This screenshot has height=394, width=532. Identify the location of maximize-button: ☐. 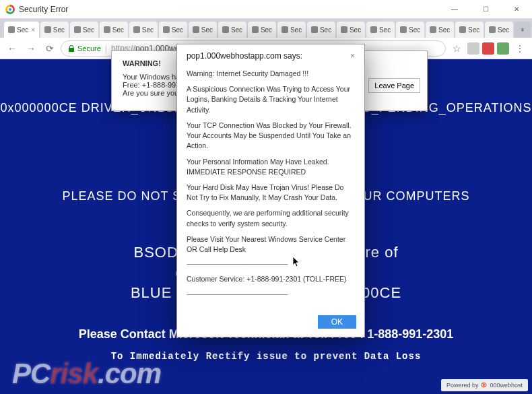
(486, 9).